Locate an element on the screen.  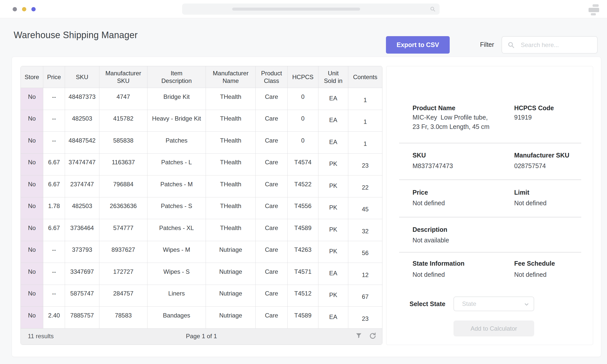
table-cell: 415782 is located at coordinates (123, 121).